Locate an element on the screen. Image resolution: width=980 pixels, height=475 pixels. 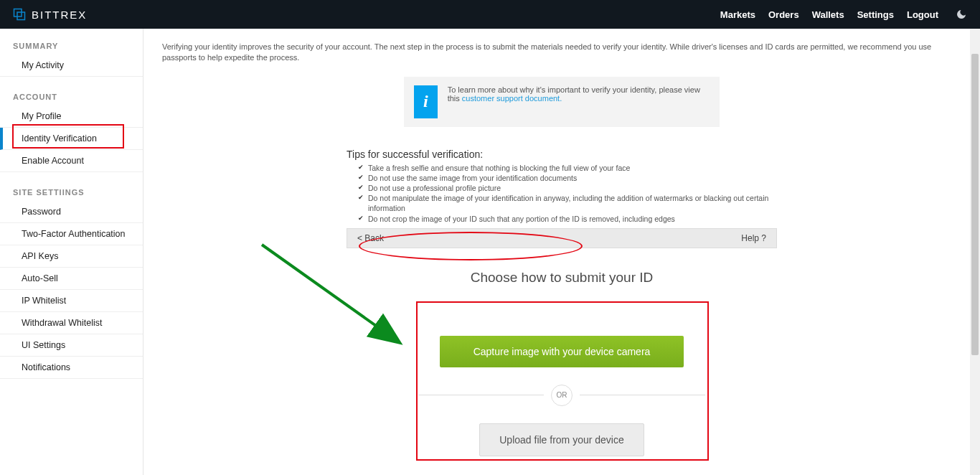
sidebar-group-summary: SUMMARY is located at coordinates (72, 48).